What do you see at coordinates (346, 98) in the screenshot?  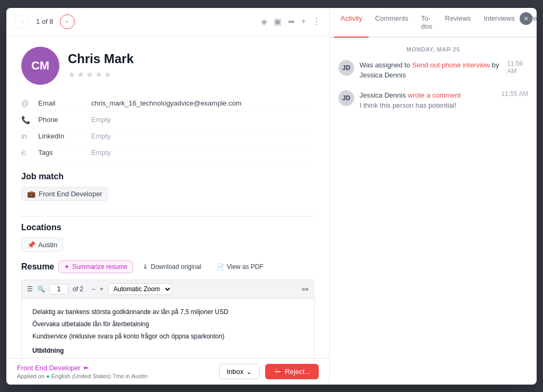 I see `activity-avatar-2: JD` at bounding box center [346, 98].